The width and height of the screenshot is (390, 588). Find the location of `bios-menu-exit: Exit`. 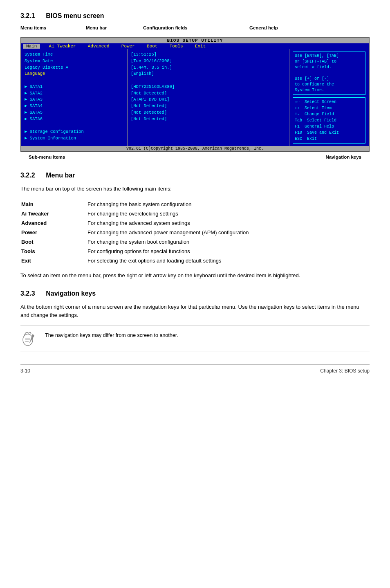

bios-menu-exit: Exit is located at coordinates (198, 46).